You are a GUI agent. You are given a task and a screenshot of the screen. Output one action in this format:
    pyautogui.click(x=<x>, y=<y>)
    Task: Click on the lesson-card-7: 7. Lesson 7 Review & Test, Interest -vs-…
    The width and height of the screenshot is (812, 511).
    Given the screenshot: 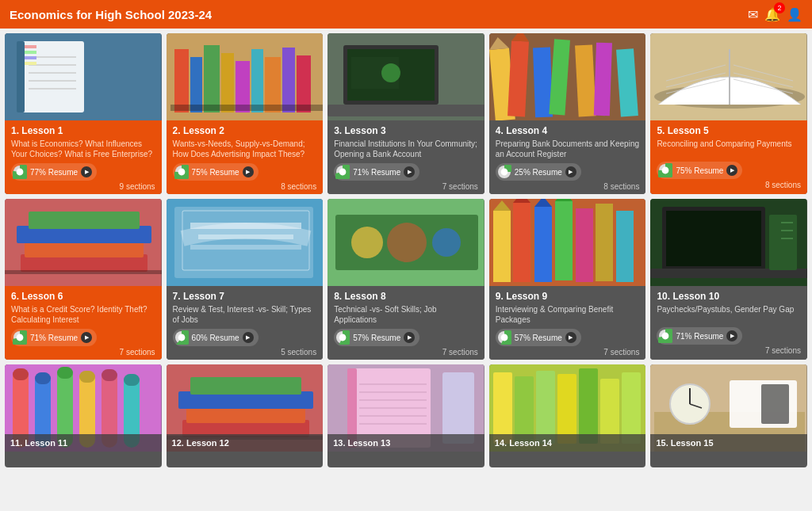 What is the action you would take?
    pyautogui.click(x=245, y=279)
    